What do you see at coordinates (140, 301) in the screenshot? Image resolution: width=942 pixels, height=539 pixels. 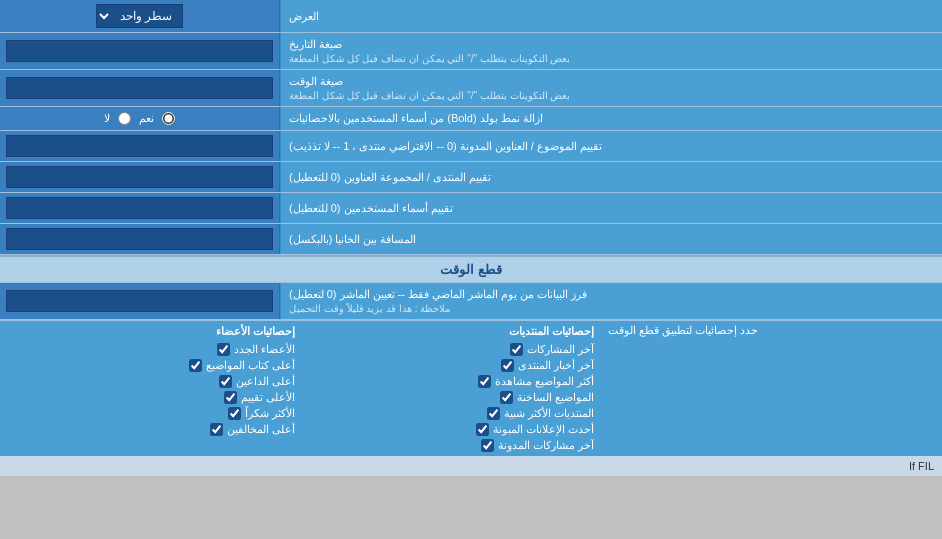 I see `realtime-field: 0` at bounding box center [140, 301].